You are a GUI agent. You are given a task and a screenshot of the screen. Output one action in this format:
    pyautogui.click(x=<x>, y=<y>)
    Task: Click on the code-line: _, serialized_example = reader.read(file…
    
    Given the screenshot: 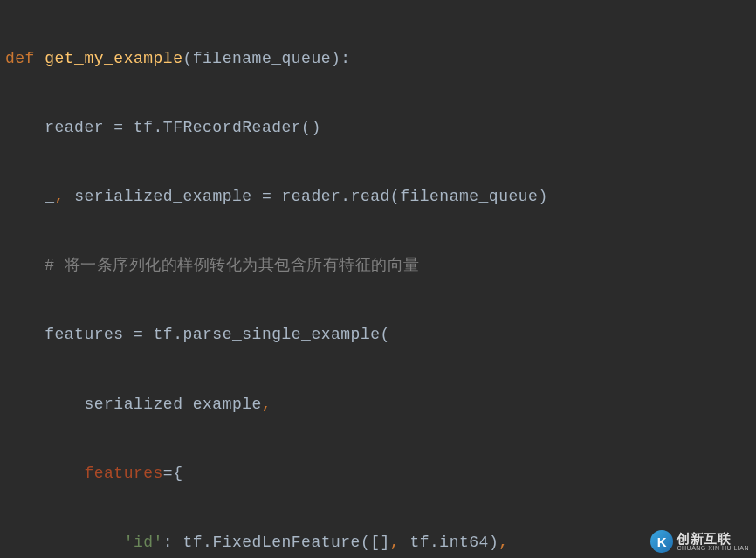 What is the action you would take?
    pyautogui.click(x=381, y=197)
    